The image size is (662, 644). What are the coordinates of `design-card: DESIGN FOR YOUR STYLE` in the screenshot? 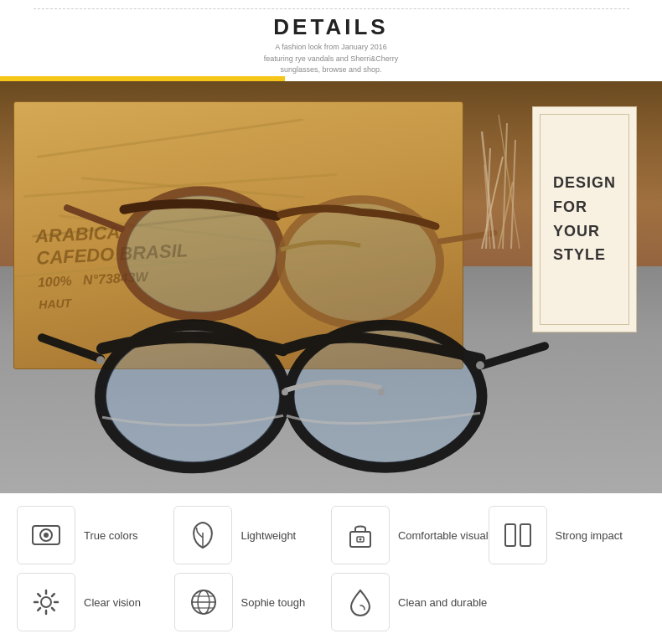 It's located at (585, 219).